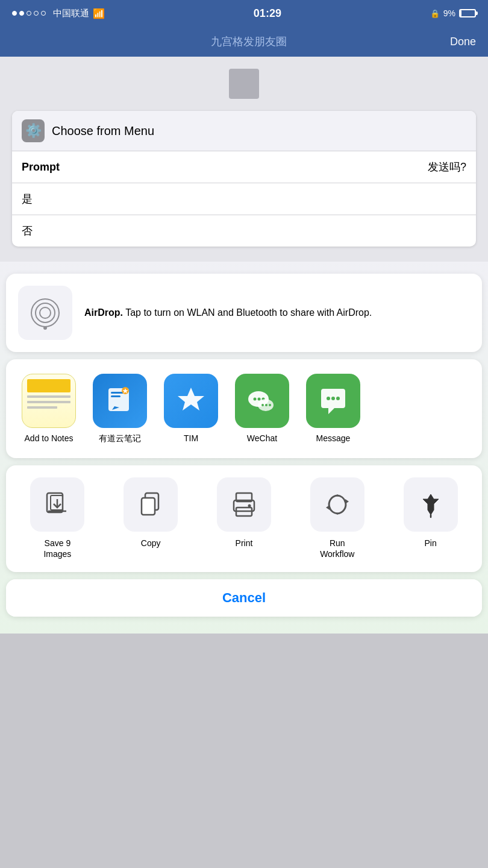 Image resolution: width=488 pixels, height=868 pixels. Describe the element at coordinates (45, 313) in the screenshot. I see `airdrop-rings-icon` at that location.